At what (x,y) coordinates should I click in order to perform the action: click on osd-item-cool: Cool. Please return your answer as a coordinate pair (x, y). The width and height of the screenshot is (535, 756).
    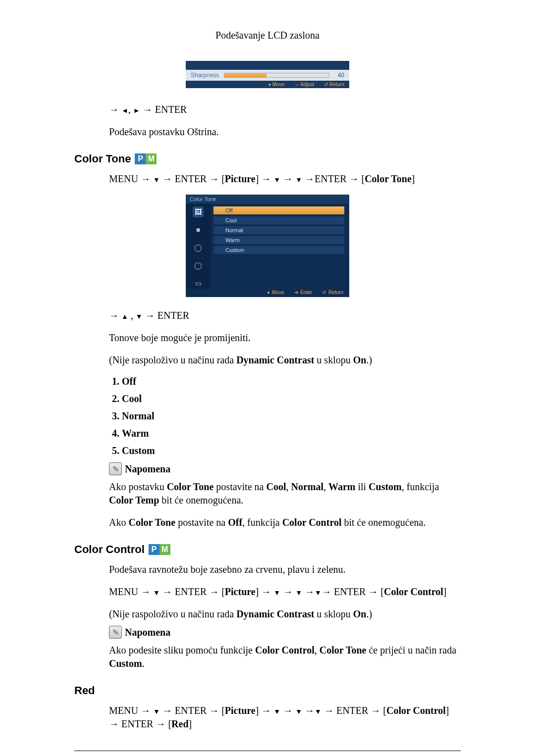
    Looking at the image, I should click on (279, 220).